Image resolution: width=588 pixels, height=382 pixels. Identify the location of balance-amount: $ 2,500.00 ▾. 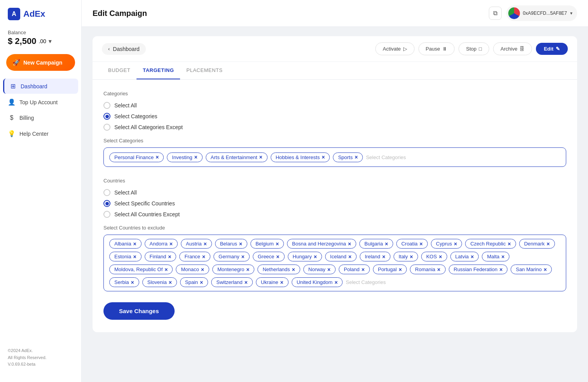
(40, 41).